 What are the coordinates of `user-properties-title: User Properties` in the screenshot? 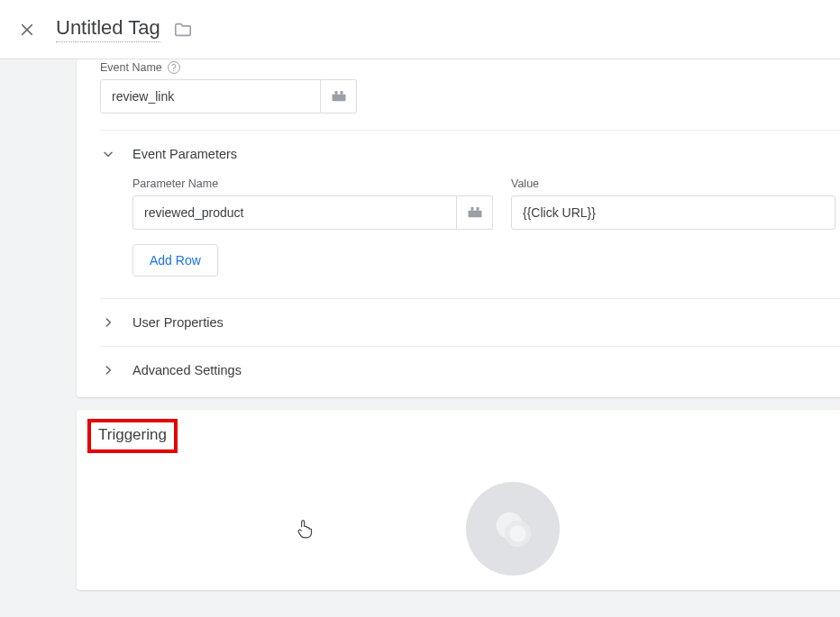 It's located at (178, 322).